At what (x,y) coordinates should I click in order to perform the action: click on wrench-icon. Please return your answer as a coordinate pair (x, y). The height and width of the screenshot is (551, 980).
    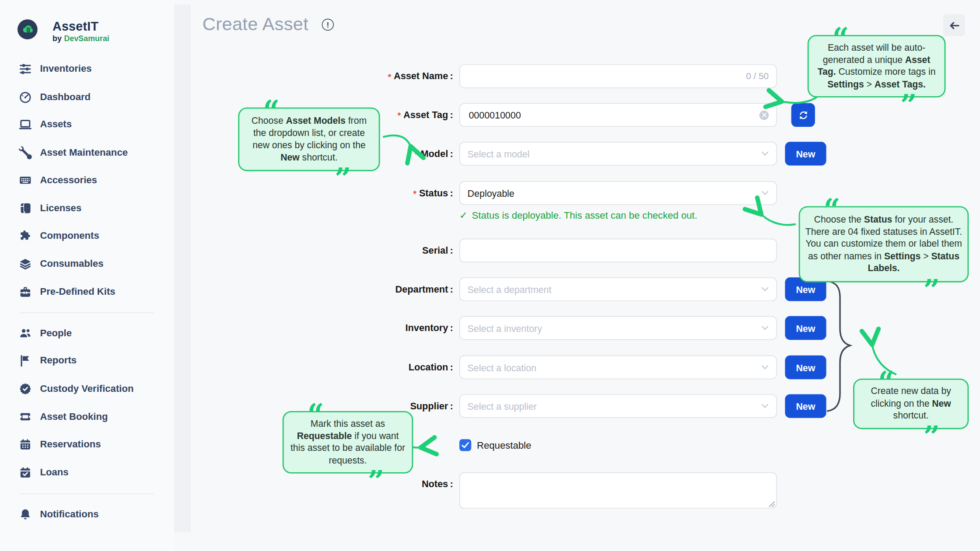
    Looking at the image, I should click on (25, 153).